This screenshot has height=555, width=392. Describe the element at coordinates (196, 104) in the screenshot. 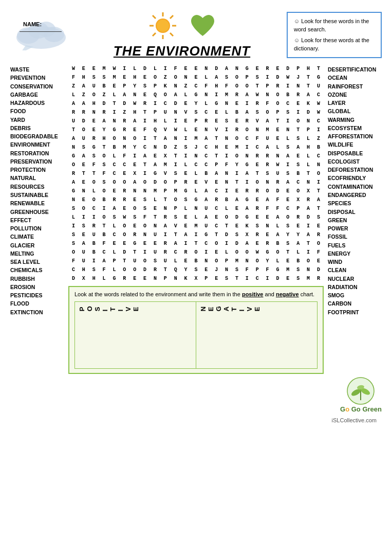

I see `grid-row: AAHDTDWRICDEYLGNEIRFOCEKW` at that location.